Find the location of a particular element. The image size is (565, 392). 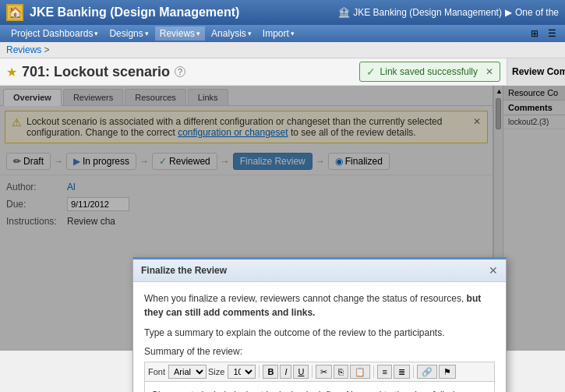

page-title: 701: Lockout scenario is located at coordinates (96, 72).